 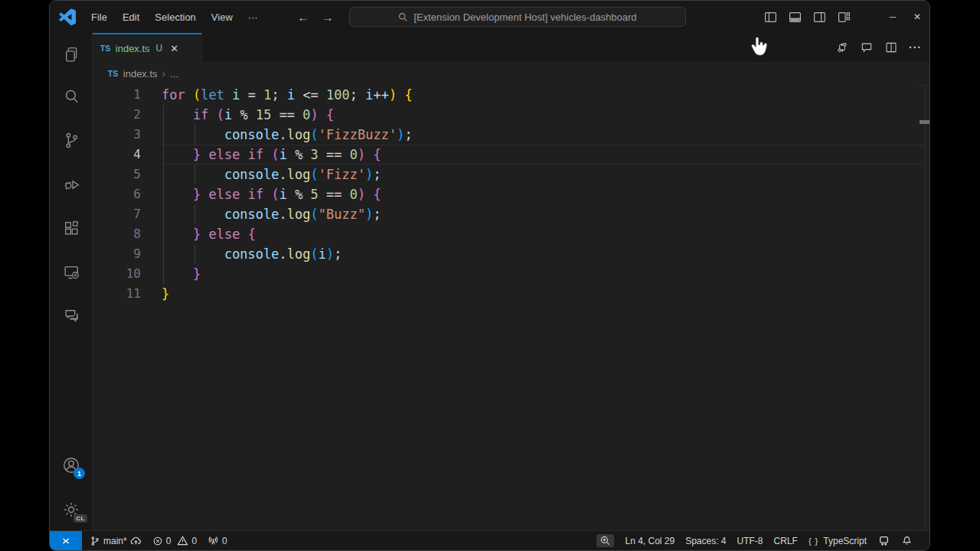 What do you see at coordinates (906, 540) in the screenshot?
I see `notifications-bell-icon` at bounding box center [906, 540].